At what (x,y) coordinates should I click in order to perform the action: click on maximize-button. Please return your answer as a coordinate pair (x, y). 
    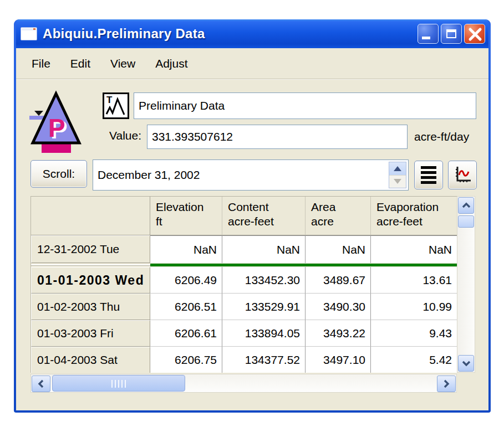
    Looking at the image, I should click on (451, 34).